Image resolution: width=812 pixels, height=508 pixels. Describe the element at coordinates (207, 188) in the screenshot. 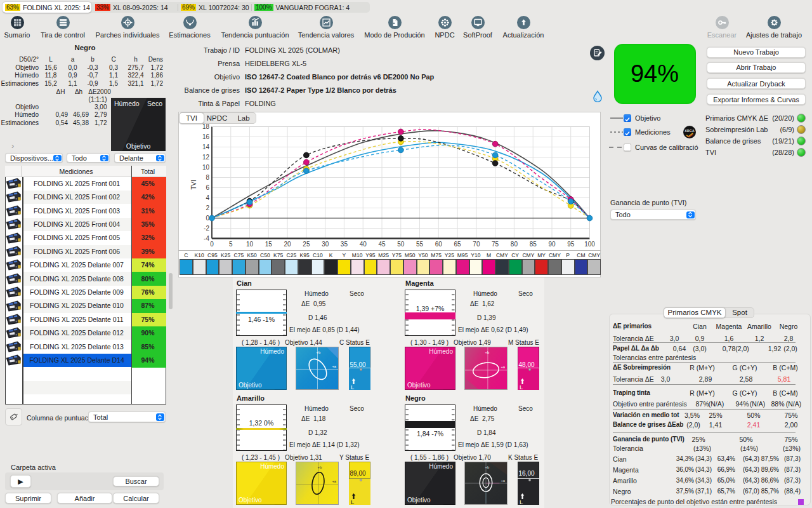

I see `svg-text: 6` at that location.